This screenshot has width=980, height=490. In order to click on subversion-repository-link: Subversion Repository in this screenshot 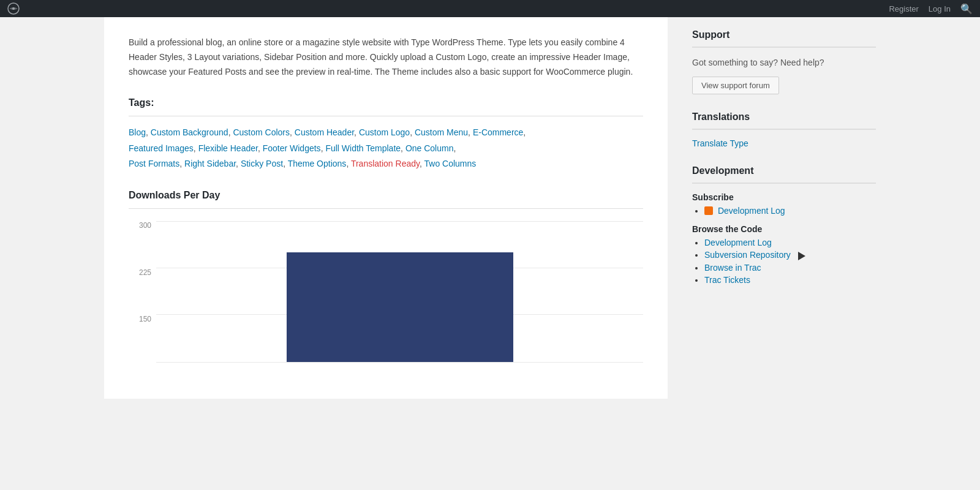, I will do `click(747, 255)`.